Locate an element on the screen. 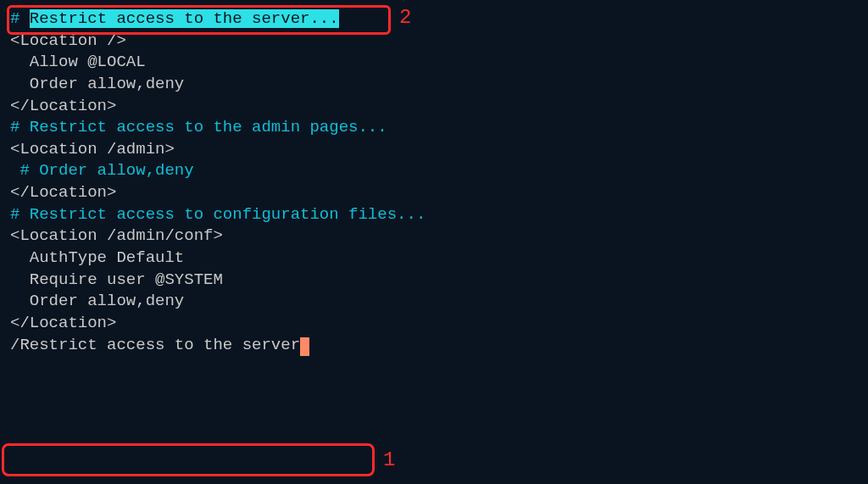 The width and height of the screenshot is (868, 484). code-line-1: # Restrict access to the server... is located at coordinates (434, 19).